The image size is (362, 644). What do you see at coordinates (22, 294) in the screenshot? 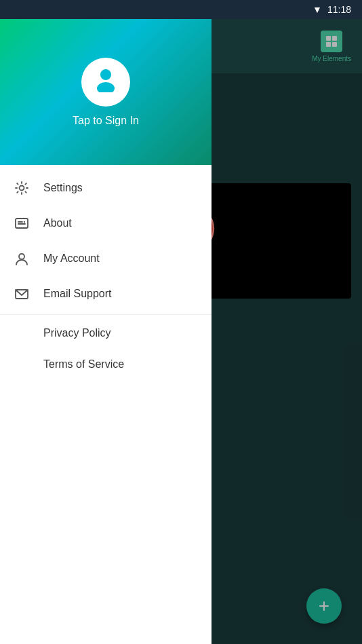
I see `email-icon` at bounding box center [22, 294].